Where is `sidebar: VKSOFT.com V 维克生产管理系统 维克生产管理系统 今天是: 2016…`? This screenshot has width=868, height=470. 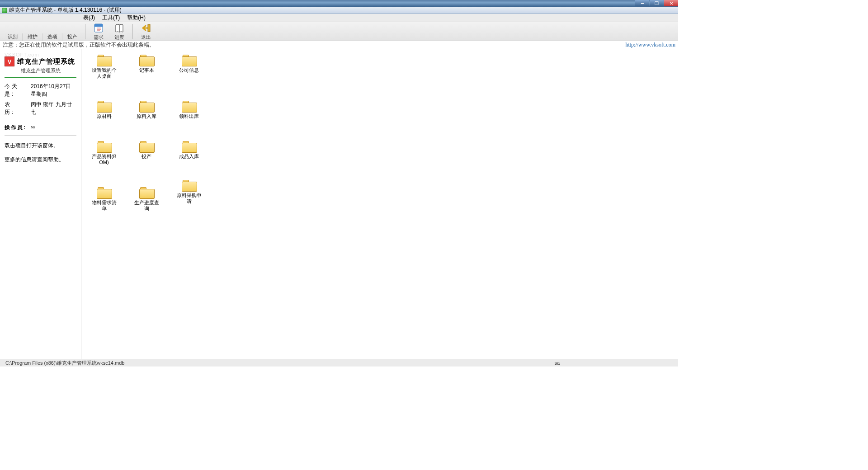
sidebar: VKSOFT.com V 维克生产管理系统 维克生产管理系统 今天是: 2016… is located at coordinates (41, 205).